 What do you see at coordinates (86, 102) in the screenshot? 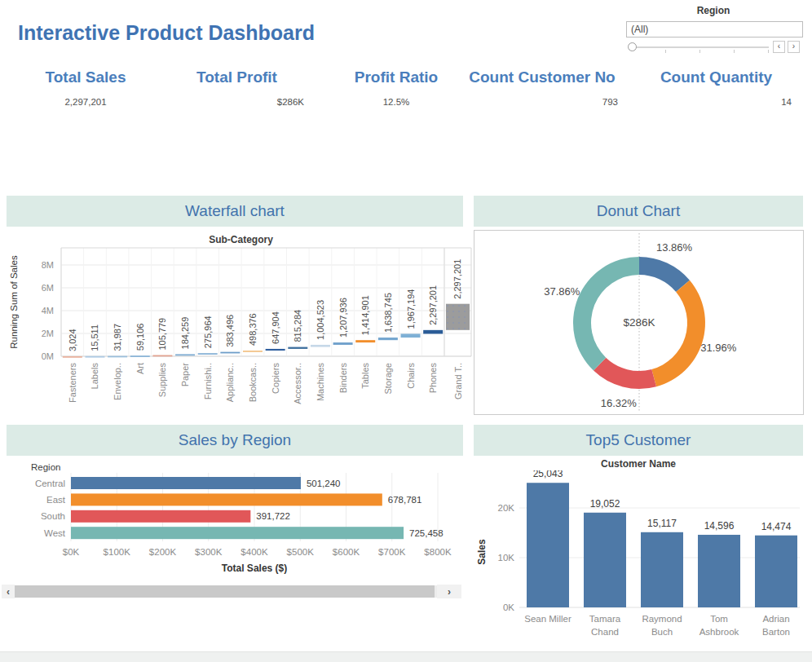
I see `kpi-value: 2,297,201` at bounding box center [86, 102].